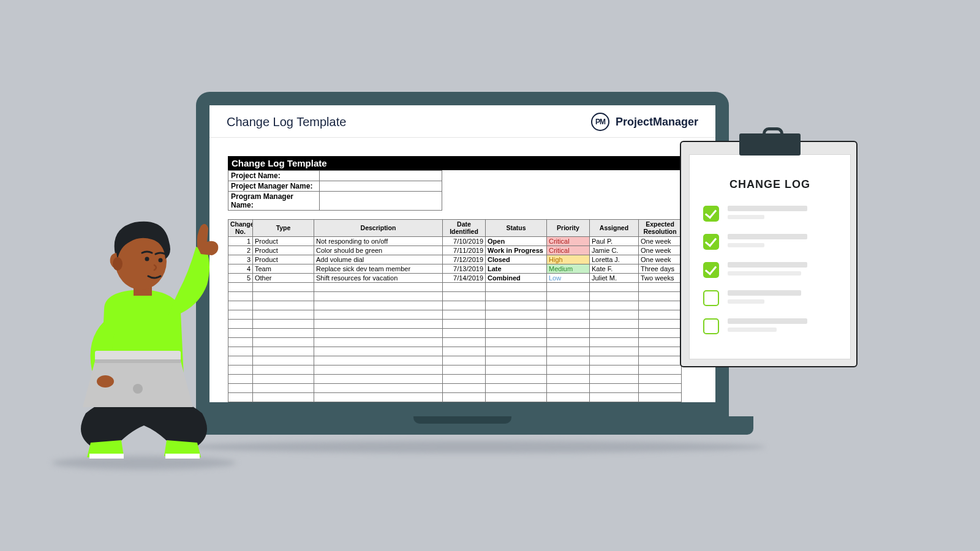  Describe the element at coordinates (657, 122) in the screenshot. I see `brand-name: ProjectManager` at that location.